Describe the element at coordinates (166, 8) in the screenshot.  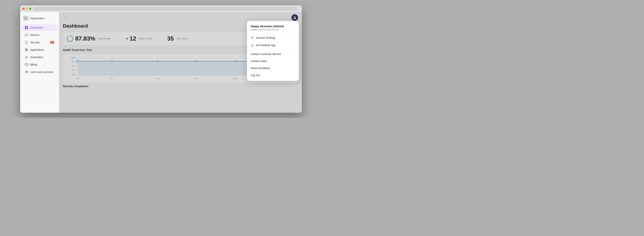
I see `url-bar` at that location.